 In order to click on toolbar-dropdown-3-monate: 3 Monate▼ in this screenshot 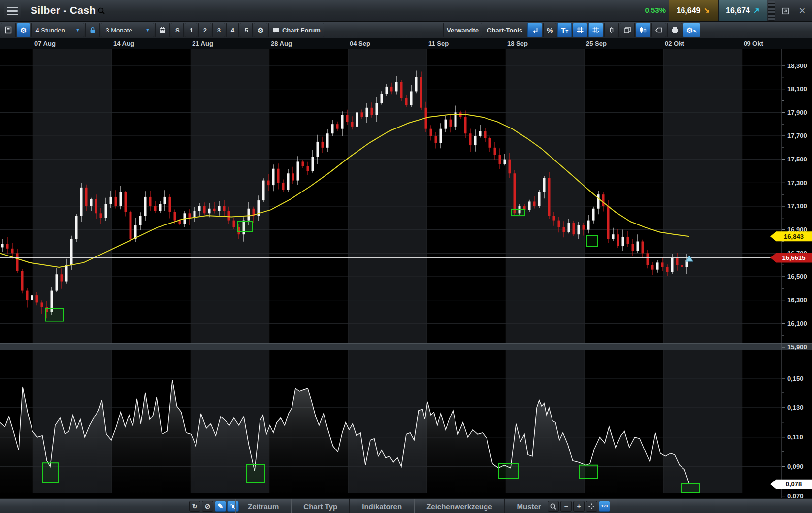, I will do `click(128, 30)`.